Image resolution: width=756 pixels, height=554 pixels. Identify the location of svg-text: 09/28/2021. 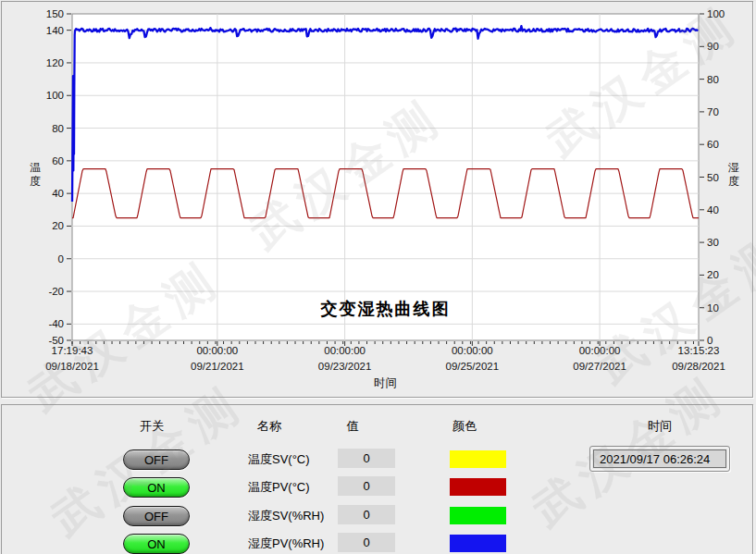
(699, 366).